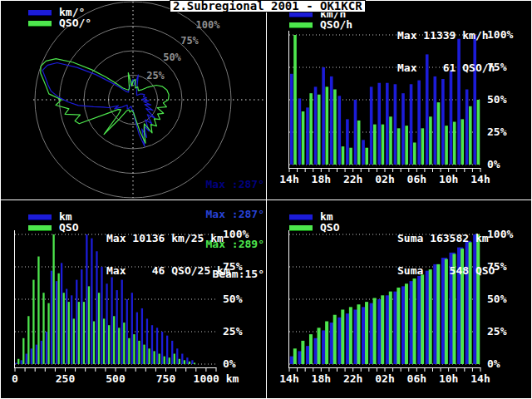  Describe the element at coordinates (190, 41) in the screenshot. I see `svg-text: 75%` at that location.